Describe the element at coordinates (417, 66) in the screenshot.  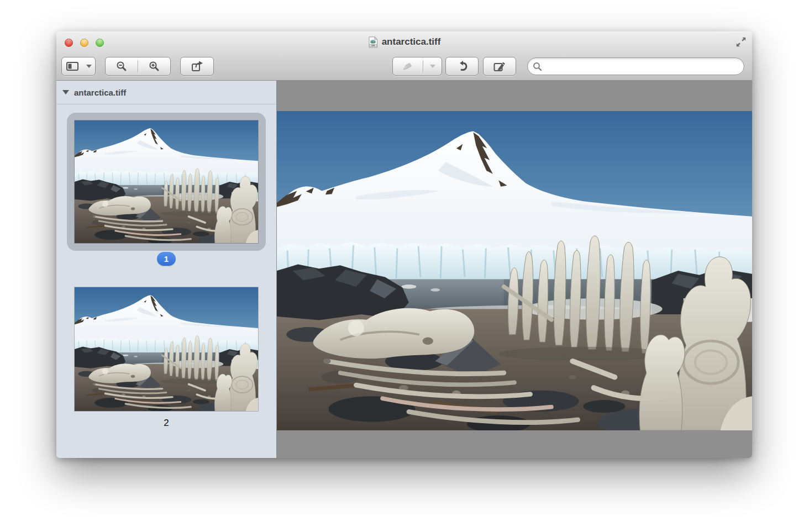
I see `markup-segmented-control` at that location.